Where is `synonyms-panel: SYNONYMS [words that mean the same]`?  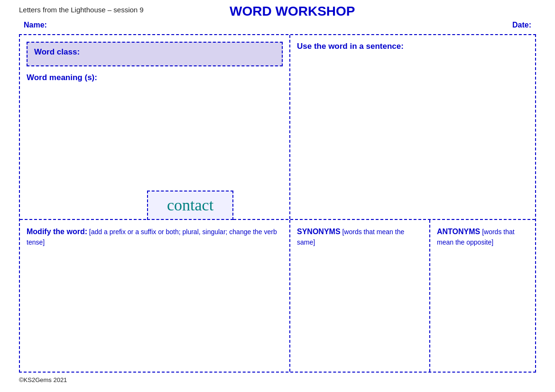
synonyms-panel: SYNONYMS [words that mean the same] is located at coordinates (361, 296).